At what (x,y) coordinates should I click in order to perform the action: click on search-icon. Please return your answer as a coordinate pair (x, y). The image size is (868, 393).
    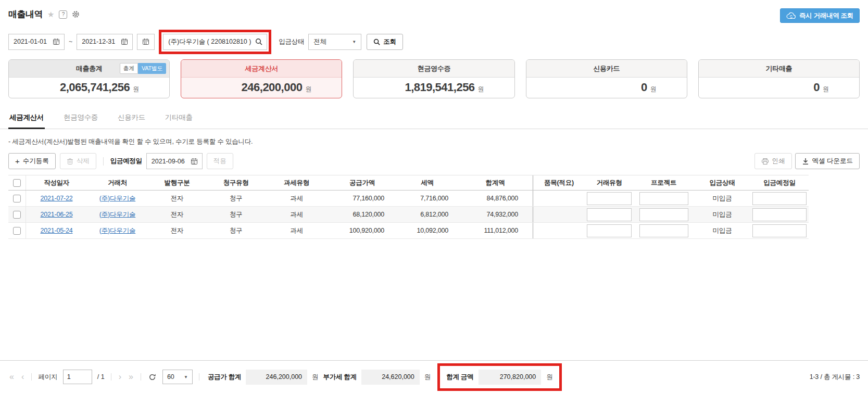
    Looking at the image, I should click on (259, 42).